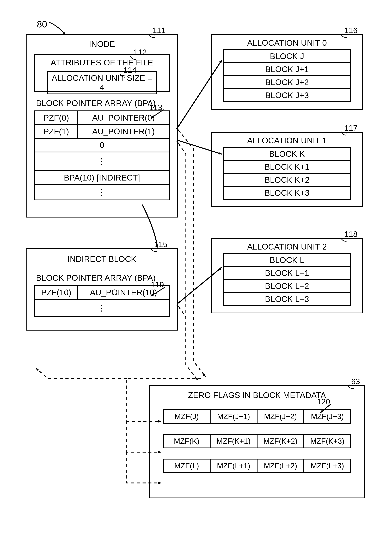 The image size is (392, 534). I want to click on bpa-cell-pzf1: PZF(1), so click(56, 131).